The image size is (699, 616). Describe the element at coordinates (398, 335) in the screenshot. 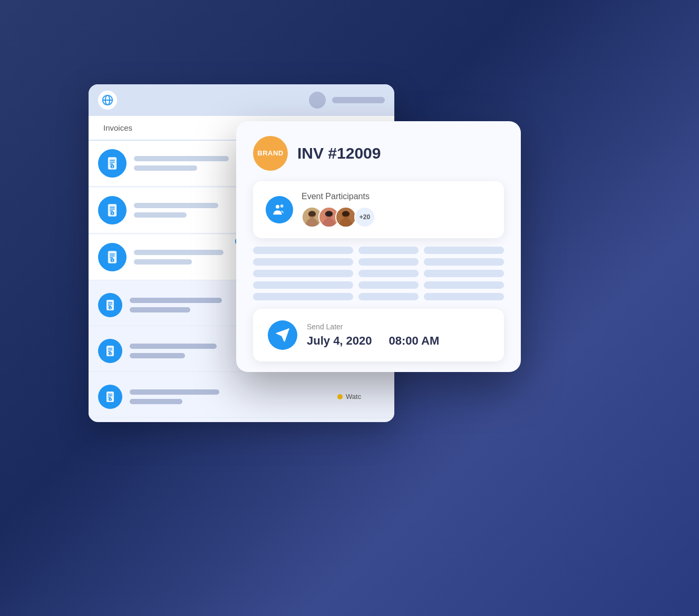

I see `send-info: Send Later July 4, 2020 08:00 AM` at that location.